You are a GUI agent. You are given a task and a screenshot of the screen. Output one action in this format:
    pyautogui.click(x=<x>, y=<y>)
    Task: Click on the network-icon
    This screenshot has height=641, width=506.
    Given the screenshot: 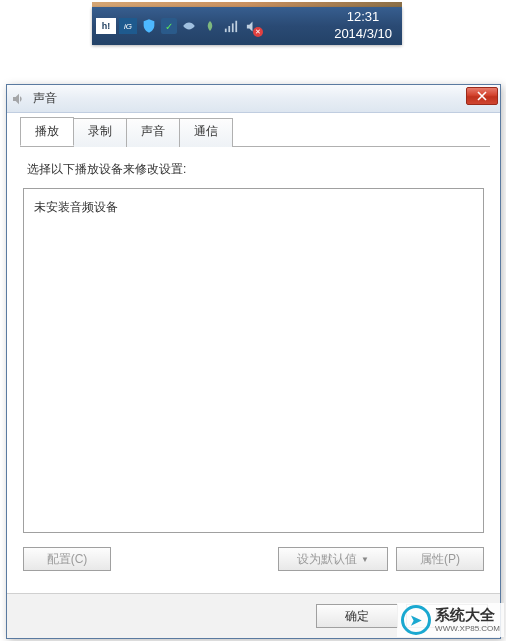 What is the action you would take?
    pyautogui.click(x=189, y=26)
    